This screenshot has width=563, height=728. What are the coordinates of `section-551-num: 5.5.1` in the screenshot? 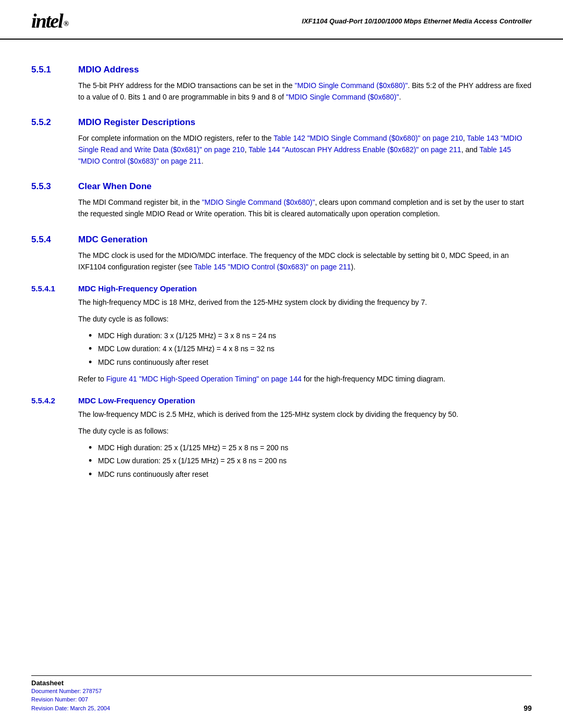 It's located at (55, 70).